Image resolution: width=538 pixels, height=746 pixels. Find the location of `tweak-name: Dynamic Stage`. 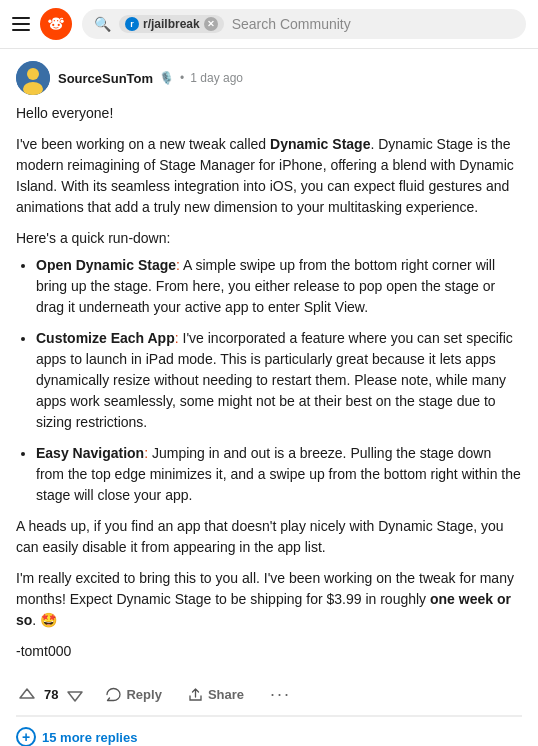

tweak-name: Dynamic Stage is located at coordinates (320, 144).